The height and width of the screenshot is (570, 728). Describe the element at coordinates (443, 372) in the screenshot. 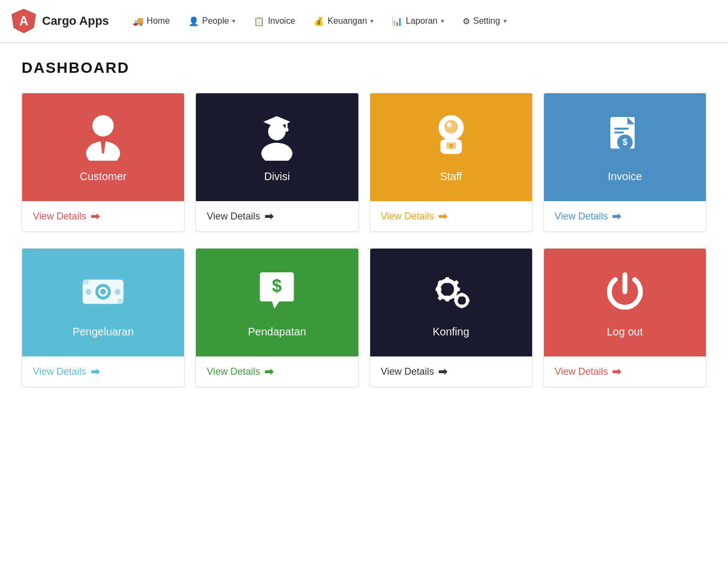

I see `arrow-icon-konfing: ➡` at that location.